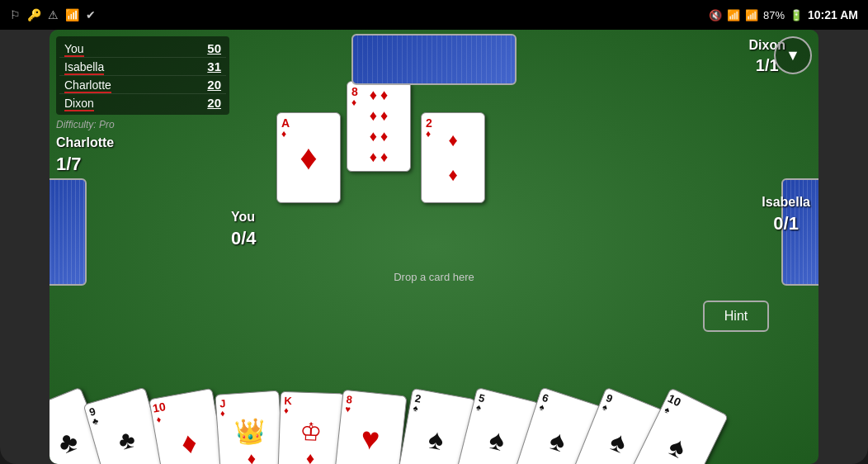 This screenshot has width=868, height=464. I want to click on score-row-you: You 50, so click(143, 49).